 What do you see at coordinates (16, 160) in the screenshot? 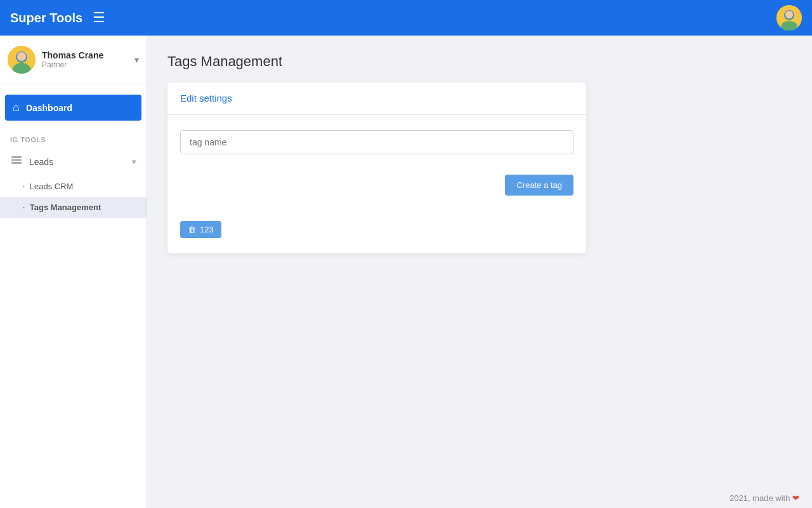
I see `layers-icon-svg` at bounding box center [16, 160].